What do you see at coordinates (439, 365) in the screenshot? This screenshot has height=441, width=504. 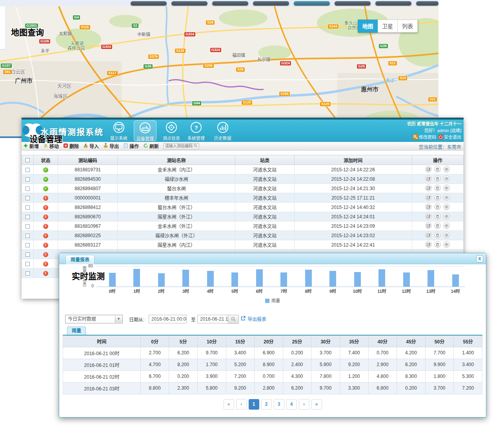 I see `rain-value-cell: 9.900` at bounding box center [439, 365].